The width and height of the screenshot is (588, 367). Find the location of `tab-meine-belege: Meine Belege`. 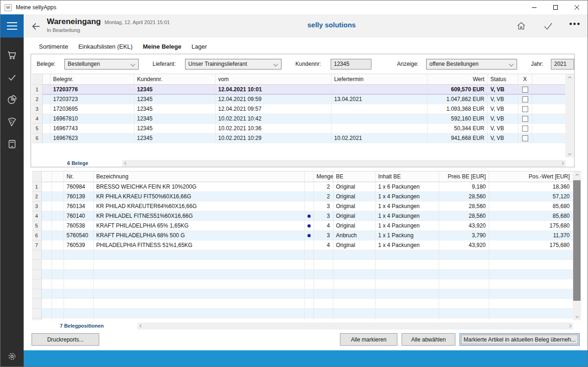

tab-meine-belege: Meine Belege is located at coordinates (162, 46).